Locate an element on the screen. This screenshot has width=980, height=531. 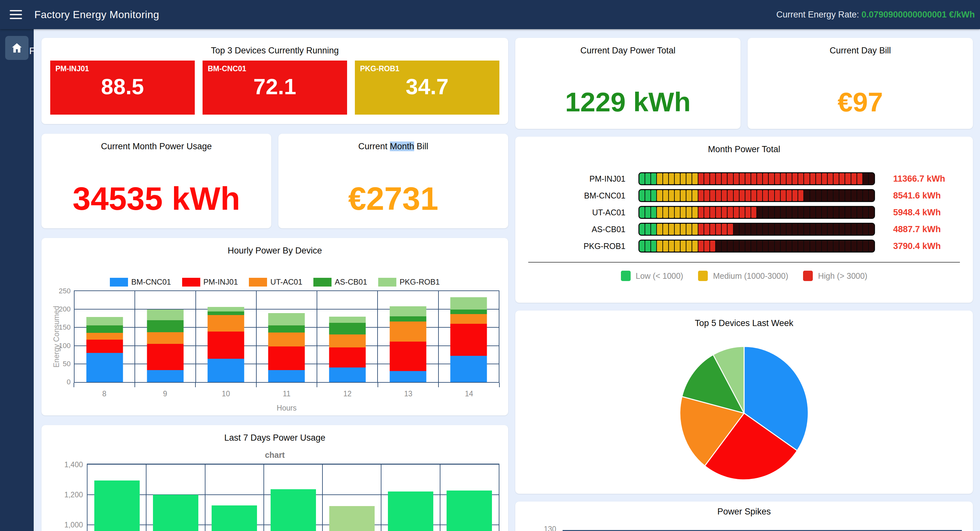
x-tick-label: 8 is located at coordinates (104, 394).